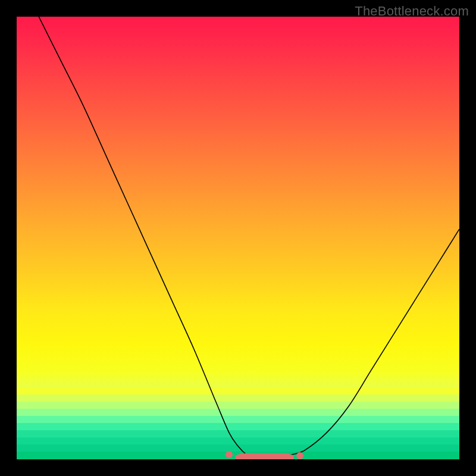 The image size is (476, 476). Describe the element at coordinates (264, 456) in the screenshot. I see `flat-region-bar` at that location.